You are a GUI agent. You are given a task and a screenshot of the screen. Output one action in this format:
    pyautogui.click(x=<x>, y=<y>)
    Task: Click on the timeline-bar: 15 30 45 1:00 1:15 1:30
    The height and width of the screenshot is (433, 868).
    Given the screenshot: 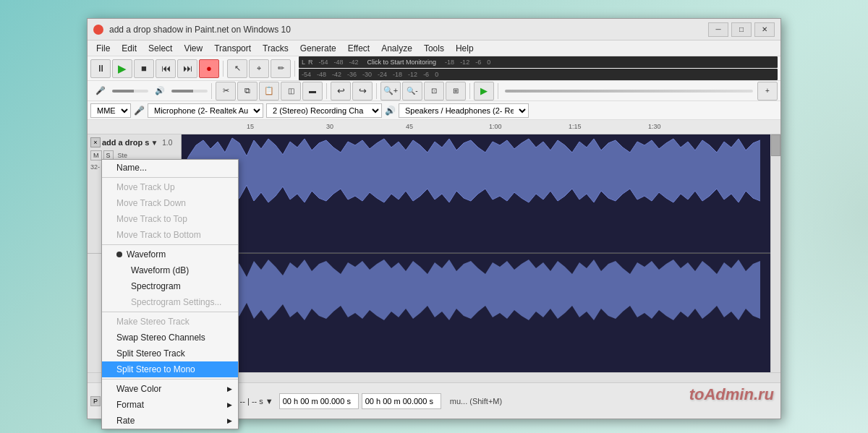 What is the action you would take?
    pyautogui.click(x=434, y=127)
    